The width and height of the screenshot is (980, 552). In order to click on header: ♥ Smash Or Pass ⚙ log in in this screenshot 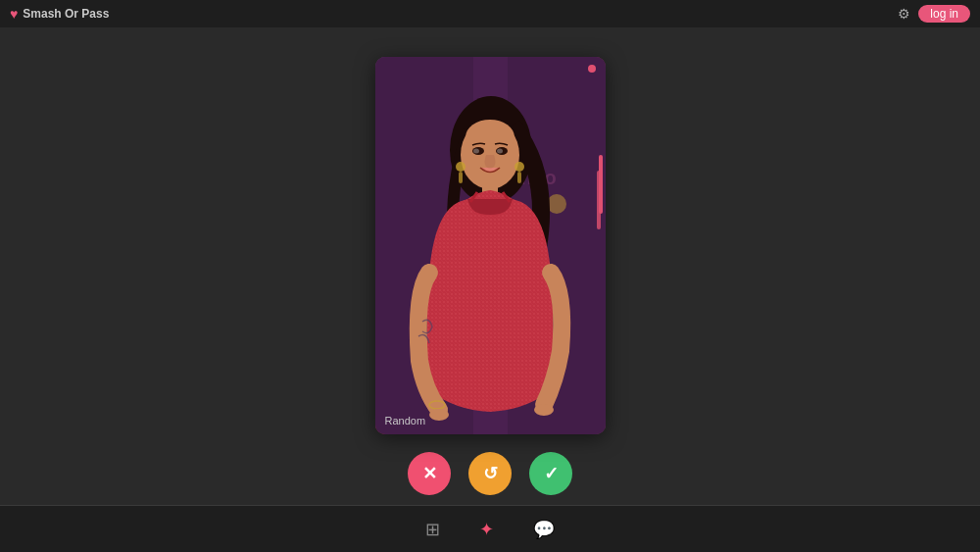, I will do `click(490, 14)`.